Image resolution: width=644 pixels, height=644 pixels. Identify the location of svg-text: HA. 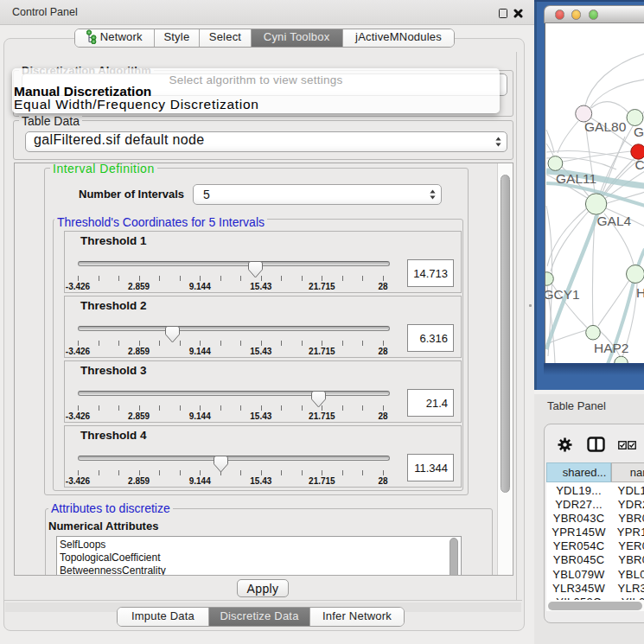
(640, 292).